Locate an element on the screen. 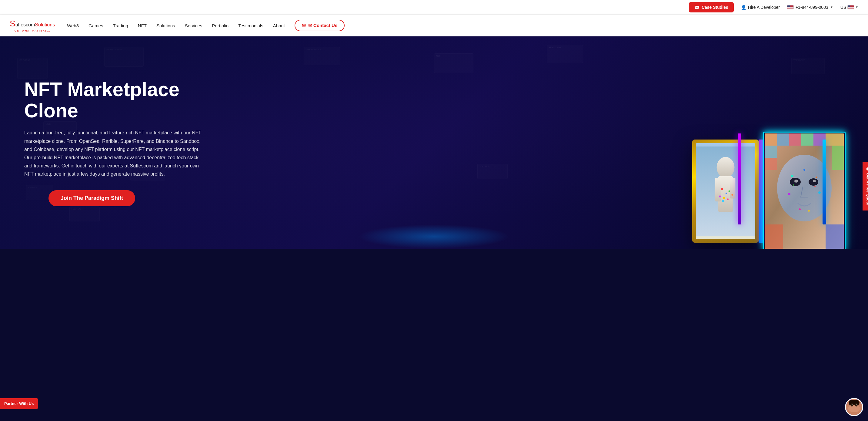 This screenshot has width=868, height=421. envelope-icon: ✉ is located at coordinates (304, 26).